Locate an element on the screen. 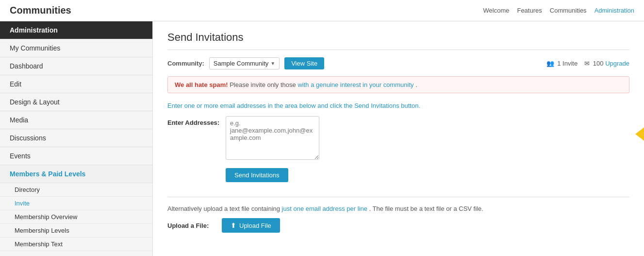 This screenshot has height=256, width=644. mail-icon: ✉ is located at coordinates (587, 63).